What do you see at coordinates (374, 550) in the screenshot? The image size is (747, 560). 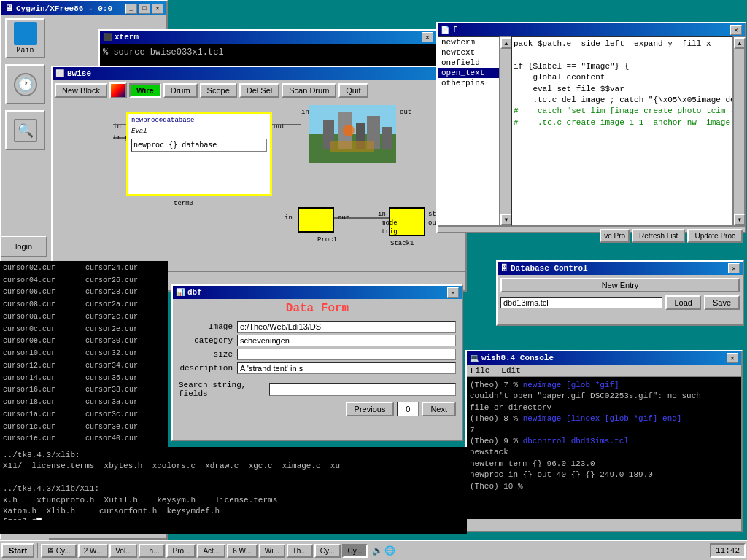 I see `taskbar: Start 🖥 Cy... 2 W... Vol... Th... Pro...…` at bounding box center [374, 550].